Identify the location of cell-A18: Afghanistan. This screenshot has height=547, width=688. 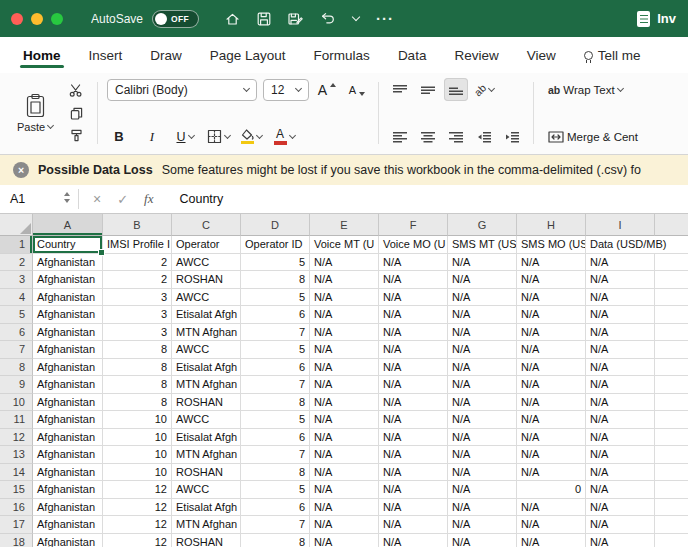
(68, 540).